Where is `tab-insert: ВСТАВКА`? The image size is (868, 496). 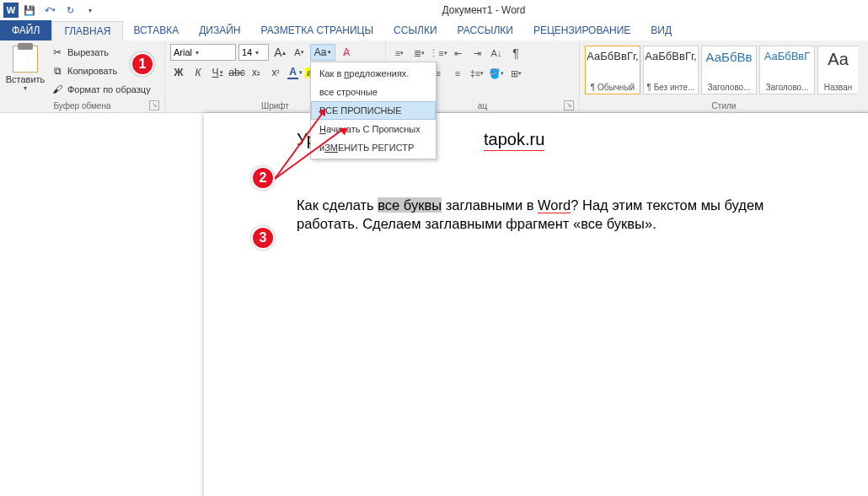
tab-insert: ВСТАВКА is located at coordinates (156, 30).